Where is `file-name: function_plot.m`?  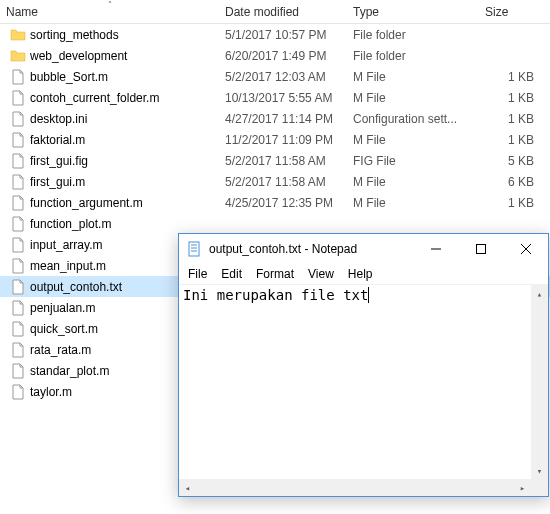
file-name: function_plot.m is located at coordinates (70, 224).